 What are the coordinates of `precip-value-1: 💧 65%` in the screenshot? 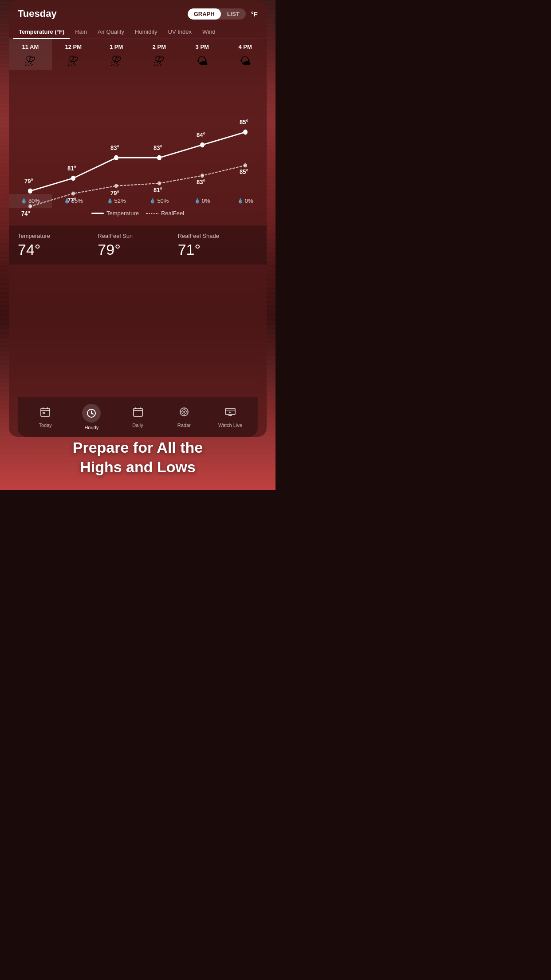 It's located at (74, 201).